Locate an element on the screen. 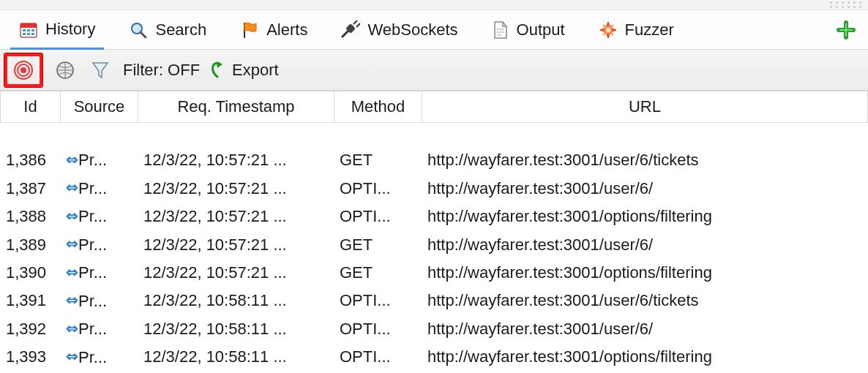 The width and height of the screenshot is (868, 373). add-tab-button is located at coordinates (846, 30).